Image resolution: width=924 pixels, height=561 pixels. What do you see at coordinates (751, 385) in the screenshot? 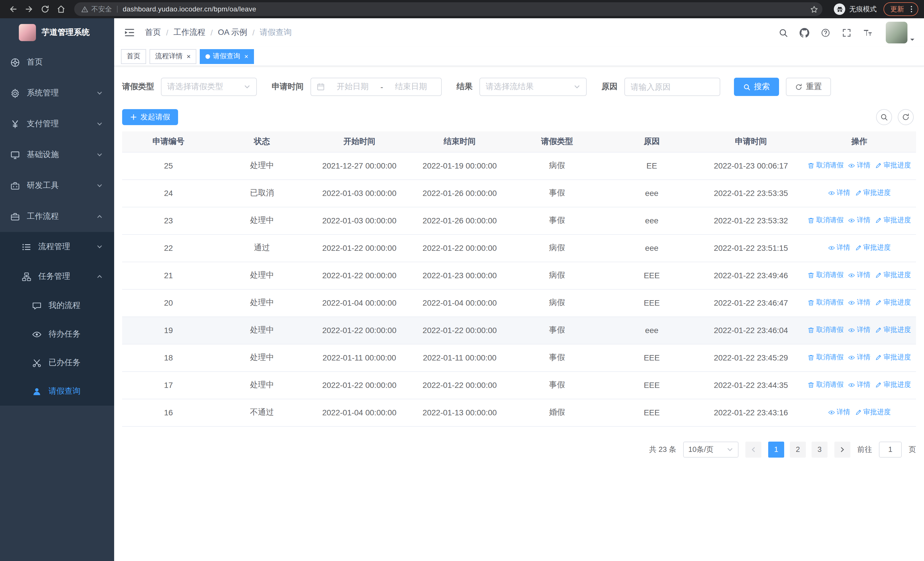
I see `cell-apply-time: 2022-01-22 23:44:35` at bounding box center [751, 385].